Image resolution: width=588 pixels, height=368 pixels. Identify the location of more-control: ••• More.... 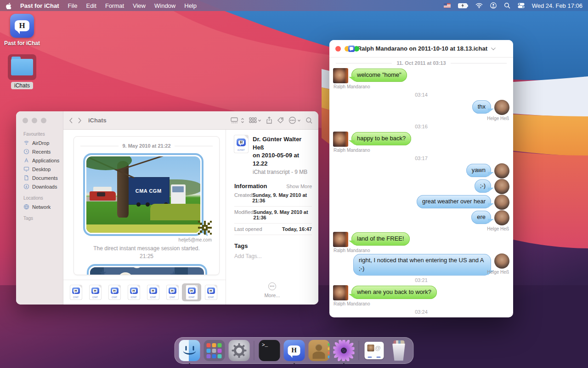
(272, 290).